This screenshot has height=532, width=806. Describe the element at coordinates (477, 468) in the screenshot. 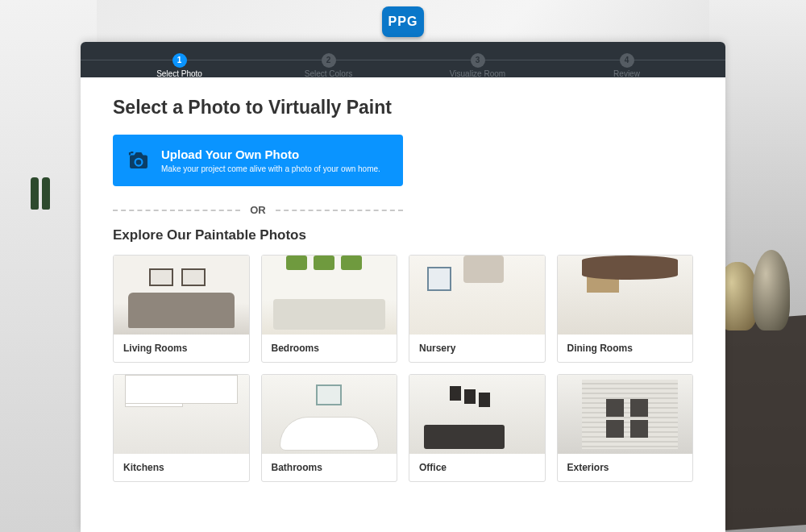

I see `category-label: Office` at that location.